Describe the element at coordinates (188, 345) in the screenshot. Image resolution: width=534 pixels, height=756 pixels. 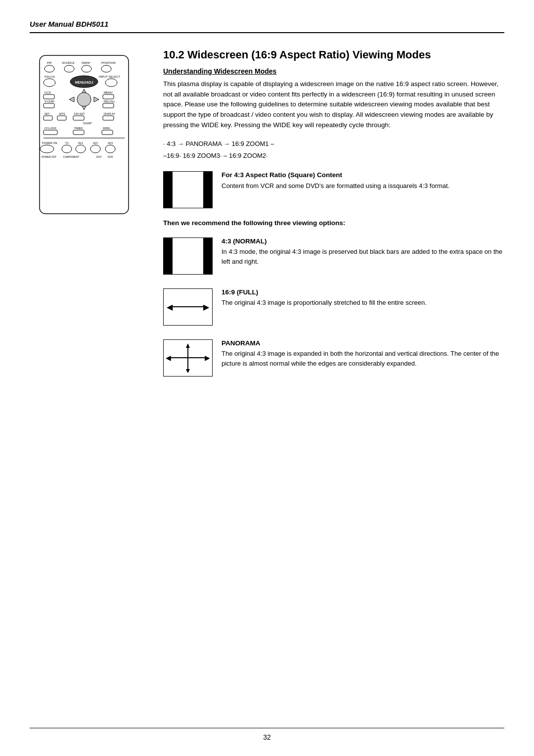
I see `arrow-up-panorama: ▲` at that location.